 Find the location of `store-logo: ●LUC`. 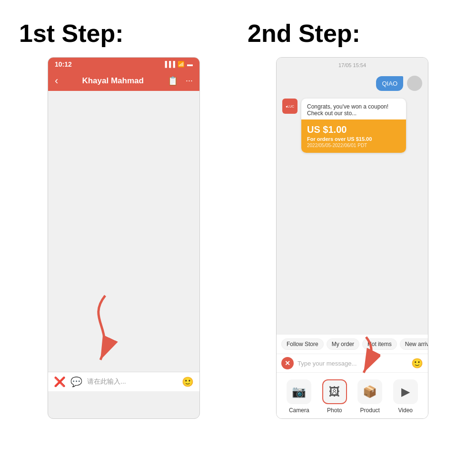

store-logo: ●LUC is located at coordinates (290, 106).